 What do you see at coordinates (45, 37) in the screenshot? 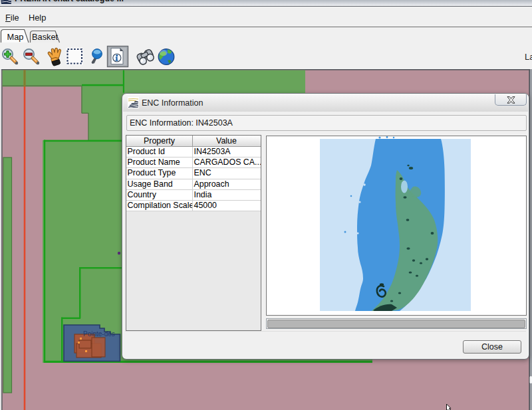
I see `svg-text: Basket` at bounding box center [45, 37].